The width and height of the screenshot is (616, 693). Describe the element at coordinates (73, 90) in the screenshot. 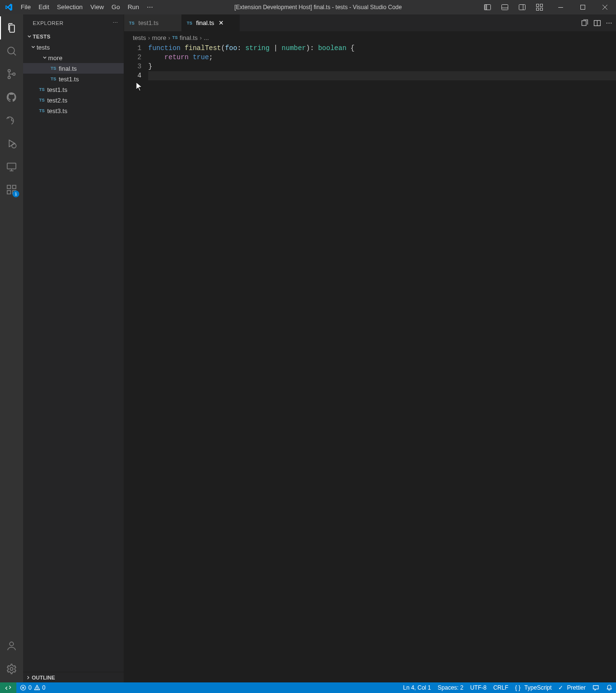

I see `file-test1: TS test1.ts` at that location.